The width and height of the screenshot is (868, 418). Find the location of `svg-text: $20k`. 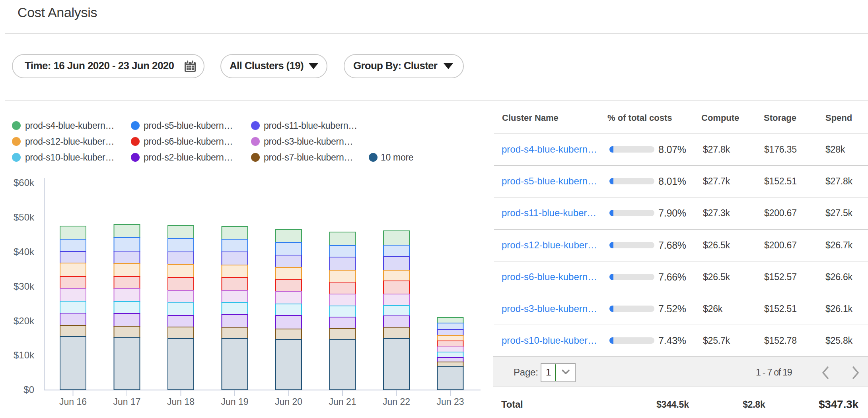

svg-text: $20k is located at coordinates (24, 321).